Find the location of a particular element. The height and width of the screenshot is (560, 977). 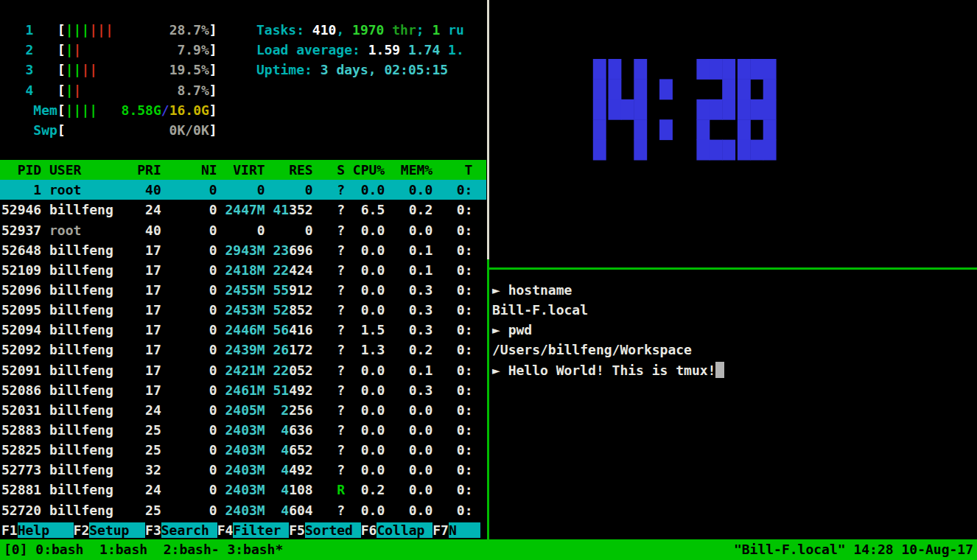

fn-key-f4: F4 is located at coordinates (225, 531).